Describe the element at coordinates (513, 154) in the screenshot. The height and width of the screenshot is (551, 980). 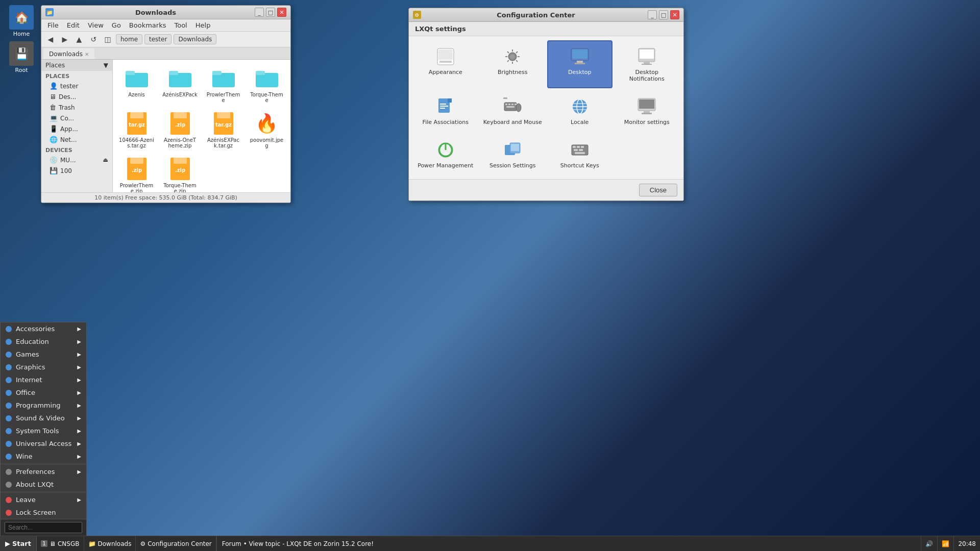
I see `cc-item-session: Session Settings` at that location.